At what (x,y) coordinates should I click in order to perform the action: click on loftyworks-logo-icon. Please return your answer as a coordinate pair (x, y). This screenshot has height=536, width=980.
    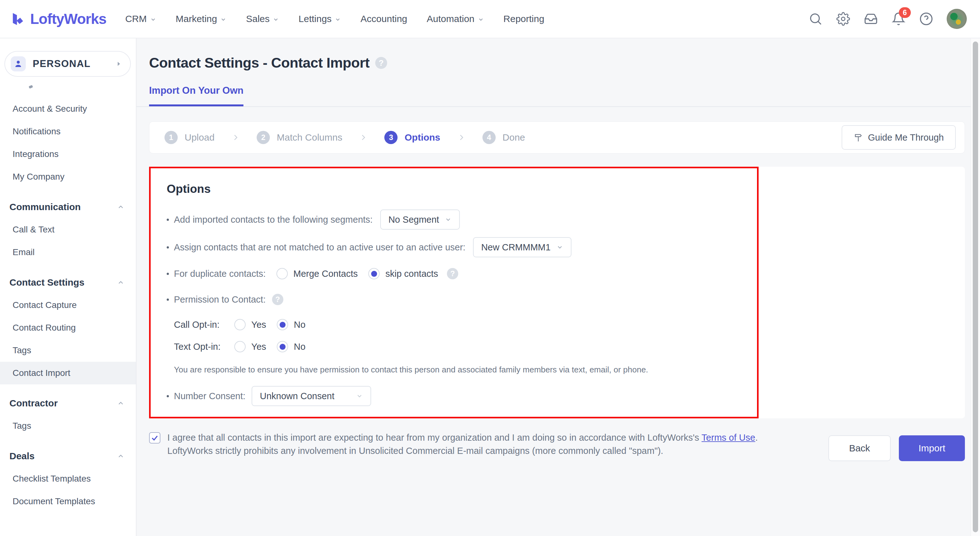
    Looking at the image, I should click on (18, 19).